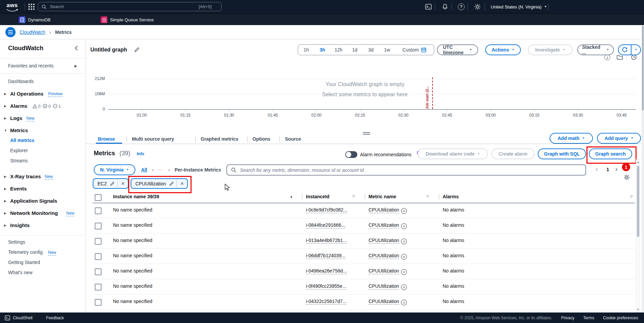 The image size is (644, 323). Describe the element at coordinates (32, 32) in the screenshot. I see `breadcrumb-cloudwatch-link: CloudWatch` at that location.